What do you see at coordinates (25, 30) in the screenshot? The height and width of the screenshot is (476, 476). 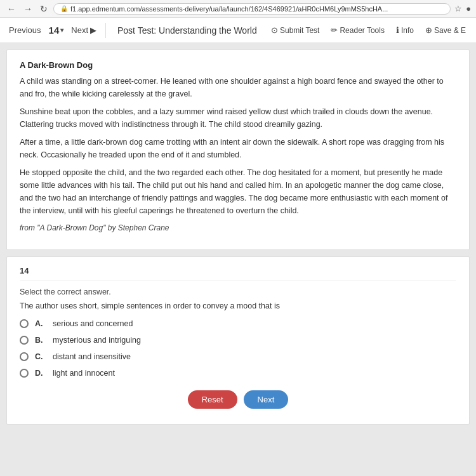 I see `previous-label: Previous` at bounding box center [25, 30].